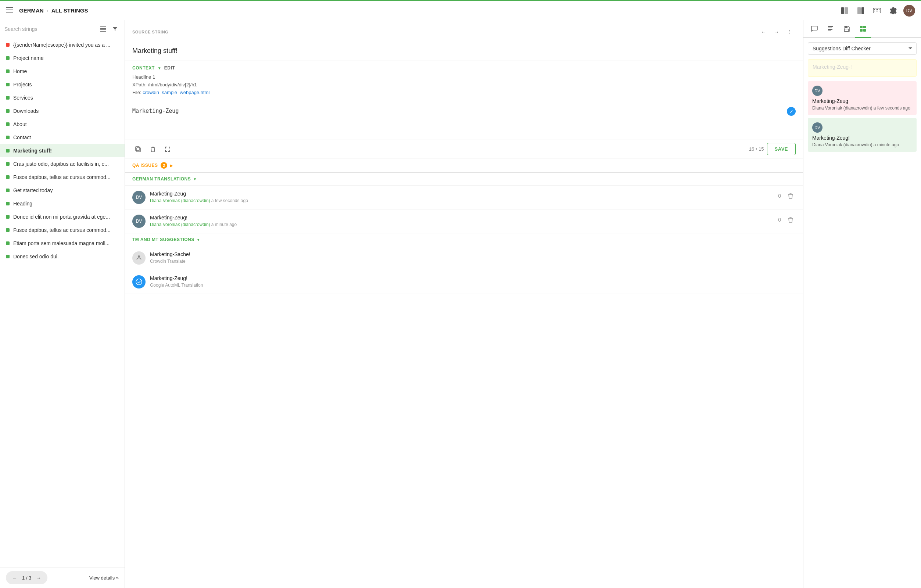 The width and height of the screenshot is (921, 588). What do you see at coordinates (168, 149) in the screenshot?
I see `expand-button` at bounding box center [168, 149].